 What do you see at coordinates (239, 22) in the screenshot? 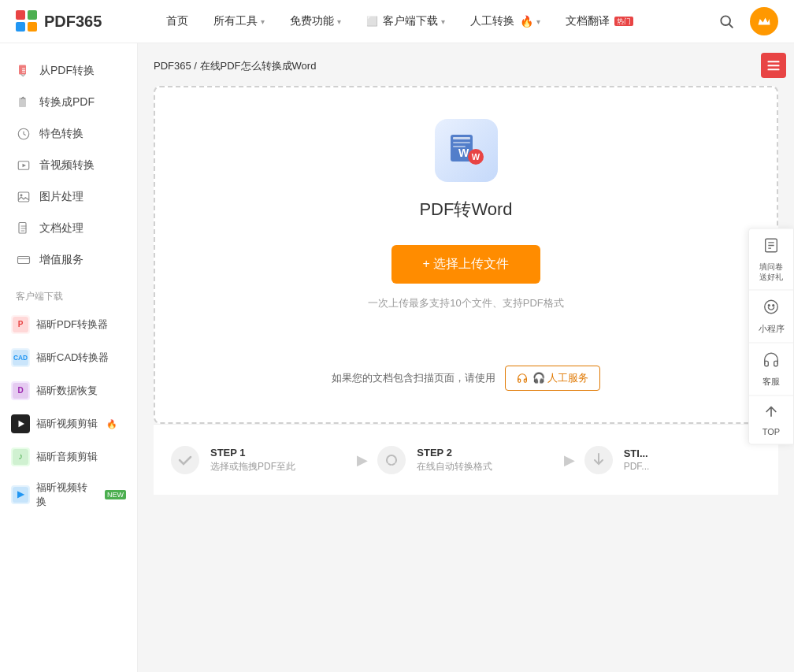
I see `nav-all-tools: 所有工具 ▾` at bounding box center [239, 22].